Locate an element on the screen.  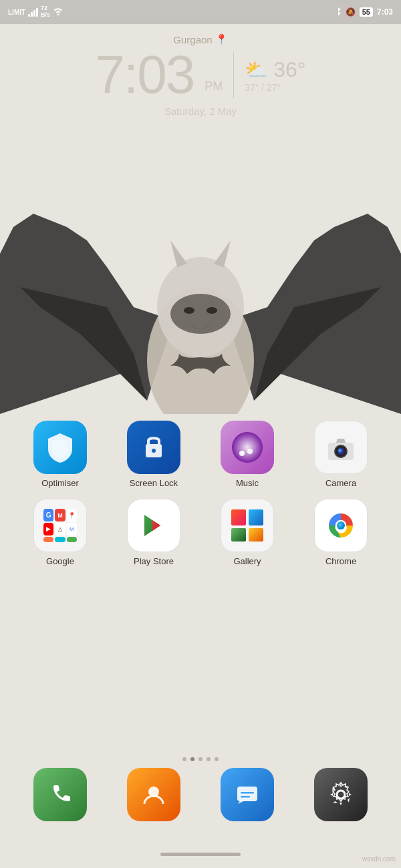
chrome-icon is located at coordinates (341, 525).